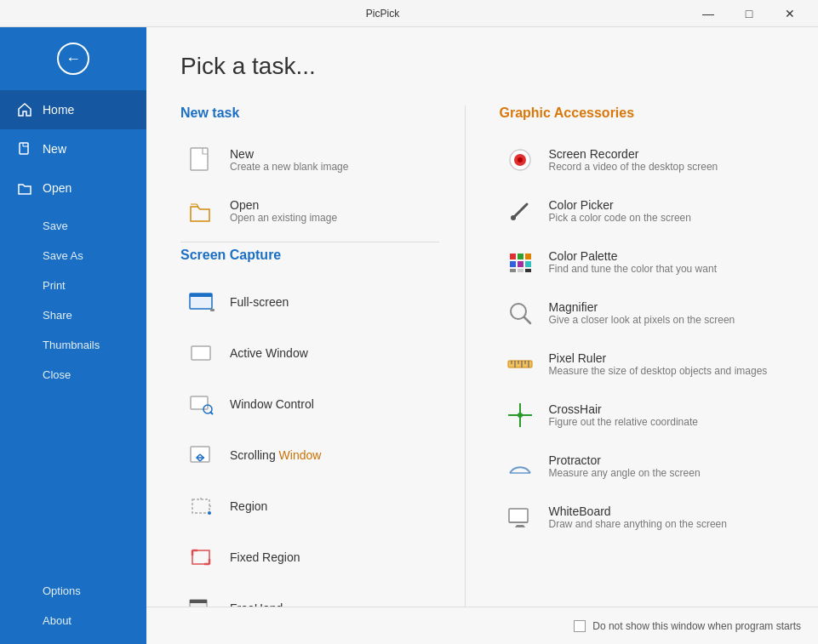 Image resolution: width=818 pixels, height=644 pixels. Describe the element at coordinates (73, 590) in the screenshot. I see `sidebar-item-options: Options` at that location.